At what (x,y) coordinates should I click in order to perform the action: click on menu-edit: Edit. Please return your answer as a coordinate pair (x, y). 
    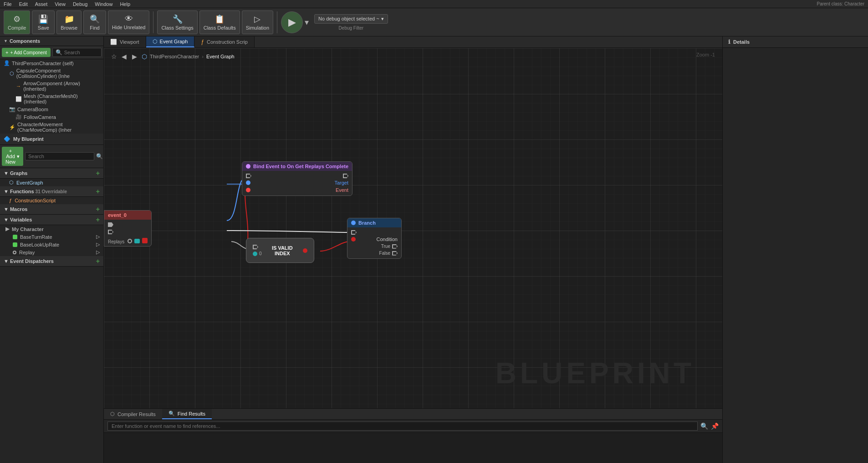
    Looking at the image, I should click on (24, 4).